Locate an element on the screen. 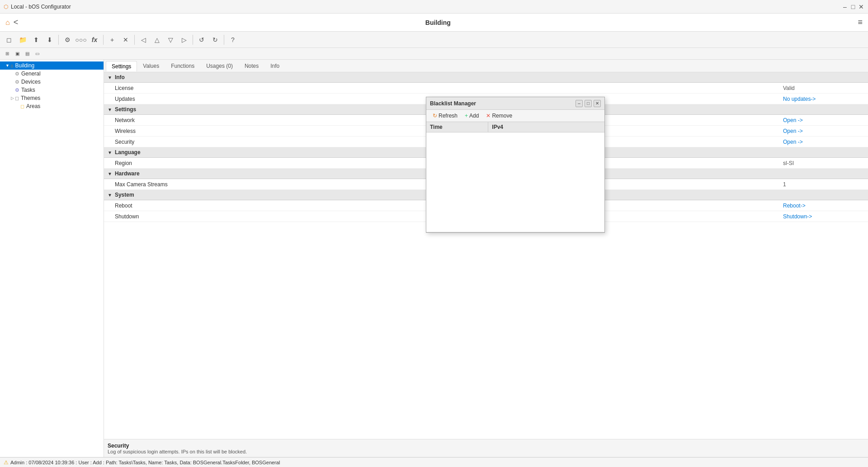 The height and width of the screenshot is (467, 868). add-button: + is located at coordinates (112, 40).